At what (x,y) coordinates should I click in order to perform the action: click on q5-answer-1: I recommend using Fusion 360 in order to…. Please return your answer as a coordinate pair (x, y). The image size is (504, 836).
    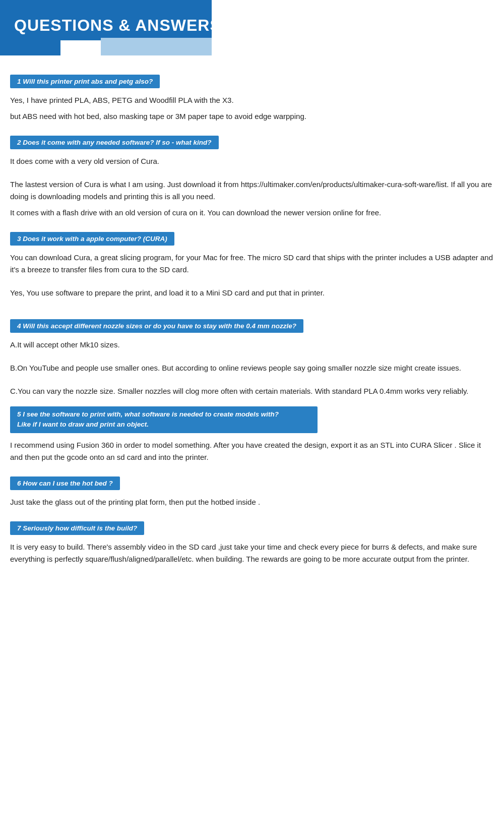
    Looking at the image, I should click on (252, 451).